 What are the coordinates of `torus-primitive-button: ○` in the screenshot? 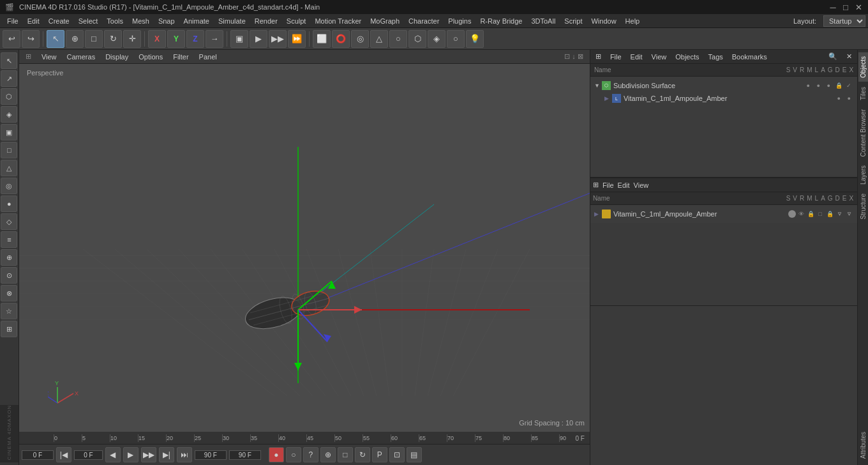 It's located at (398, 39).